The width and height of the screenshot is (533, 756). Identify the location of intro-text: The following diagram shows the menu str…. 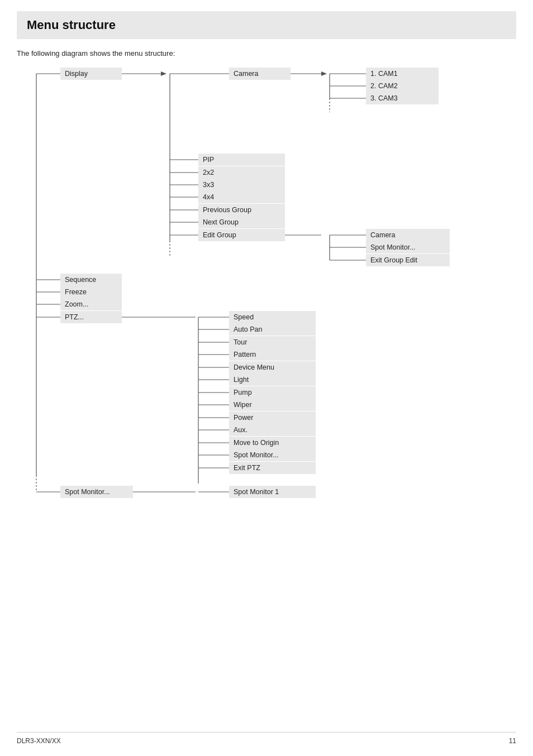
(266, 54).